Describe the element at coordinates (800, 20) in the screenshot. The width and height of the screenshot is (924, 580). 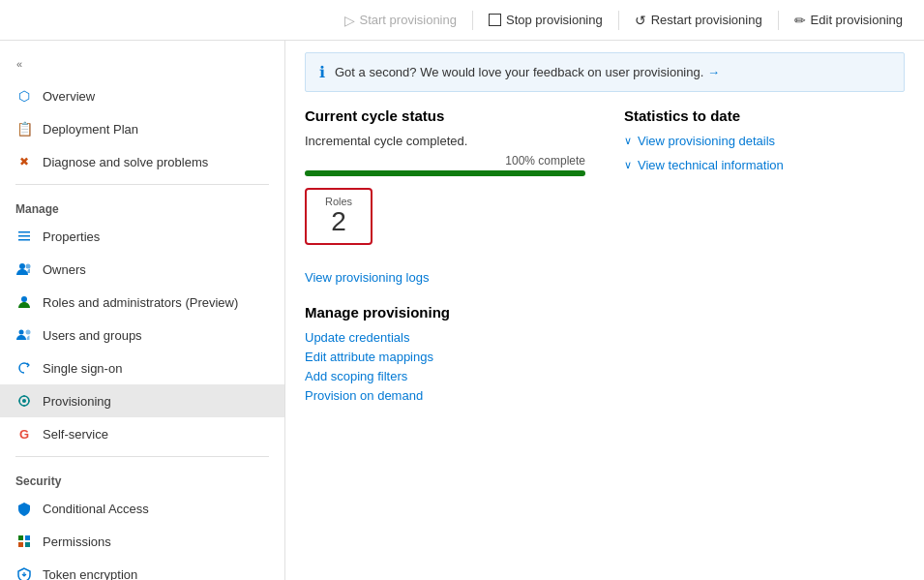
I see `edit-icon: ✏` at that location.